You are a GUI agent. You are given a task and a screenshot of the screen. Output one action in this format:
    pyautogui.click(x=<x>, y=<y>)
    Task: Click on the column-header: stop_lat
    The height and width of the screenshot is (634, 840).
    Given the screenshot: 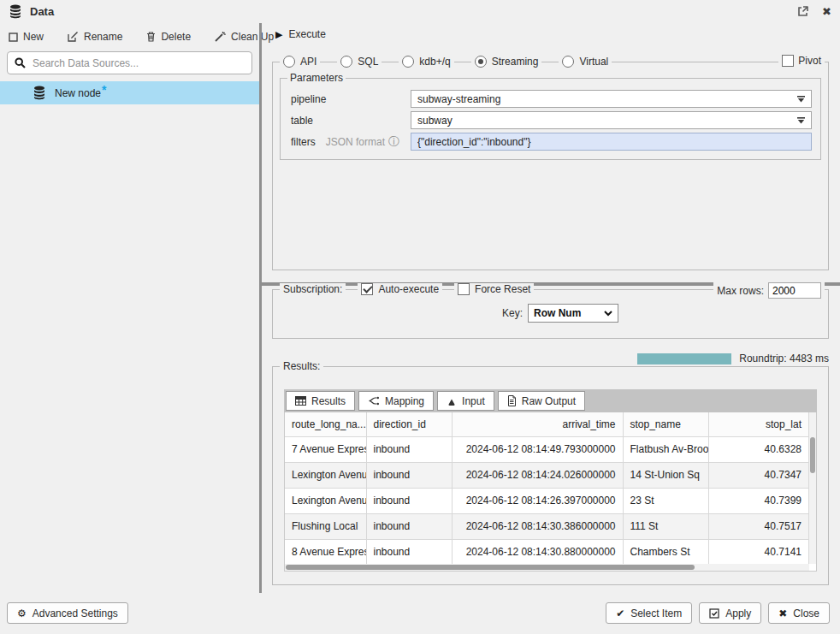 What is the action you would take?
    pyautogui.click(x=759, y=424)
    